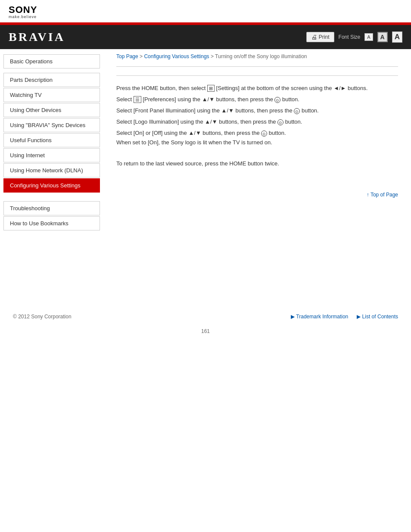 This screenshot has width=411, height=532. I want to click on content-body: Press the HOME button, then select ⊞ [Se…, so click(257, 127).